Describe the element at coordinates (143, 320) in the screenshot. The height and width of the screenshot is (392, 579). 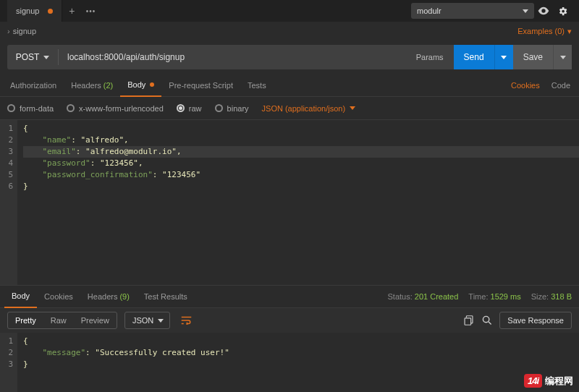
I see `response-format-label: JSON` at that location.